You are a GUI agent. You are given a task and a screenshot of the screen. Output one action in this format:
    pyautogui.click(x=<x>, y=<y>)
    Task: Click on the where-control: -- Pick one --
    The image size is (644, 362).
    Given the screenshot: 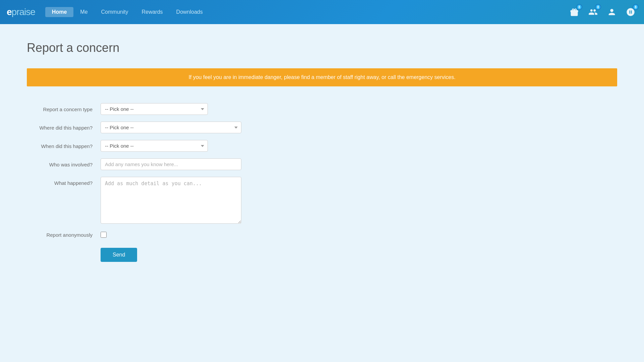 What is the action you would take?
    pyautogui.click(x=171, y=127)
    